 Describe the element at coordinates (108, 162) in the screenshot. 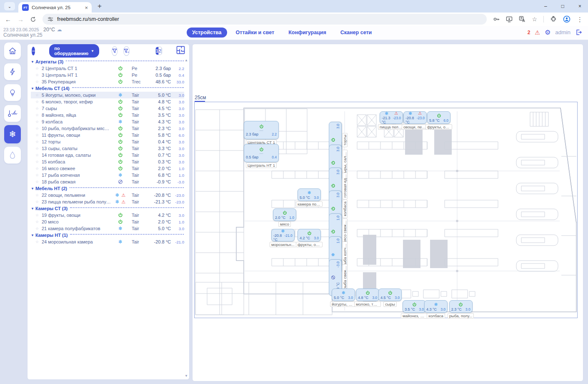

I see `device-row: ☆15 колбасаTair0.3 °C3.0` at that location.